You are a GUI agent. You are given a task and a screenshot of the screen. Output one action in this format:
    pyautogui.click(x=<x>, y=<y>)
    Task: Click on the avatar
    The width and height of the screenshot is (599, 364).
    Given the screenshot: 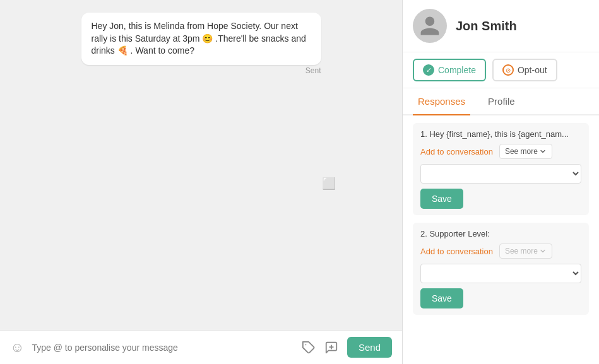 What is the action you would take?
    pyautogui.click(x=430, y=26)
    